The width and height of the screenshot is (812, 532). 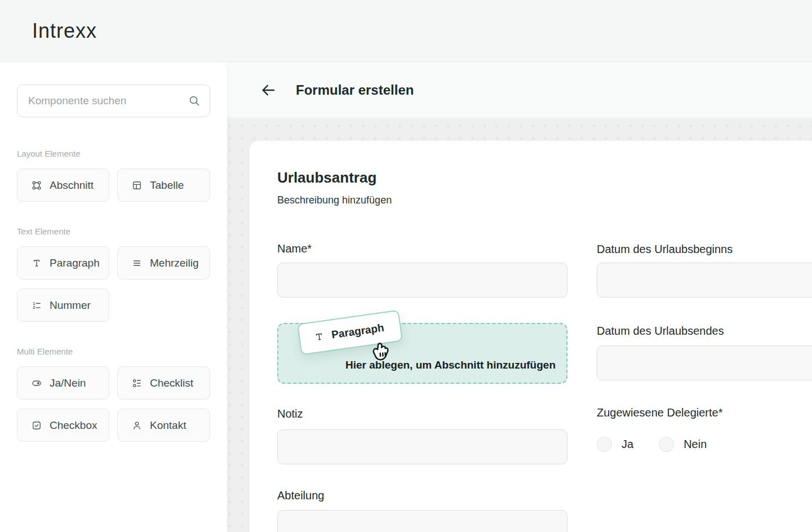 I want to click on search-icon, so click(x=194, y=101).